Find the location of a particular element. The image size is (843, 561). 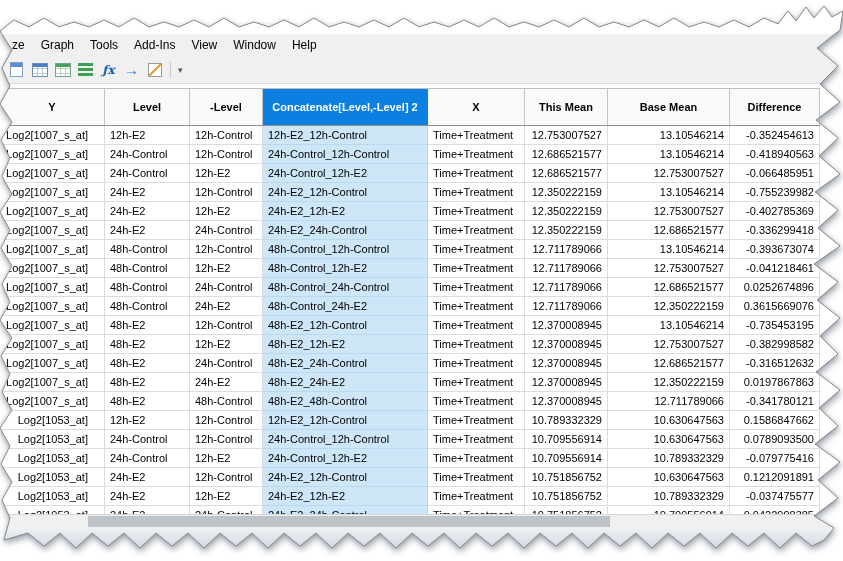

cell-base-mean: 12.753007527 is located at coordinates (669, 174).